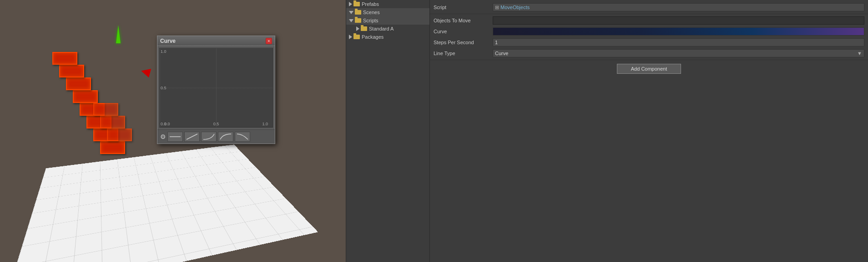 The height and width of the screenshot is (262, 868). I want to click on preset-fall-button, so click(242, 137).